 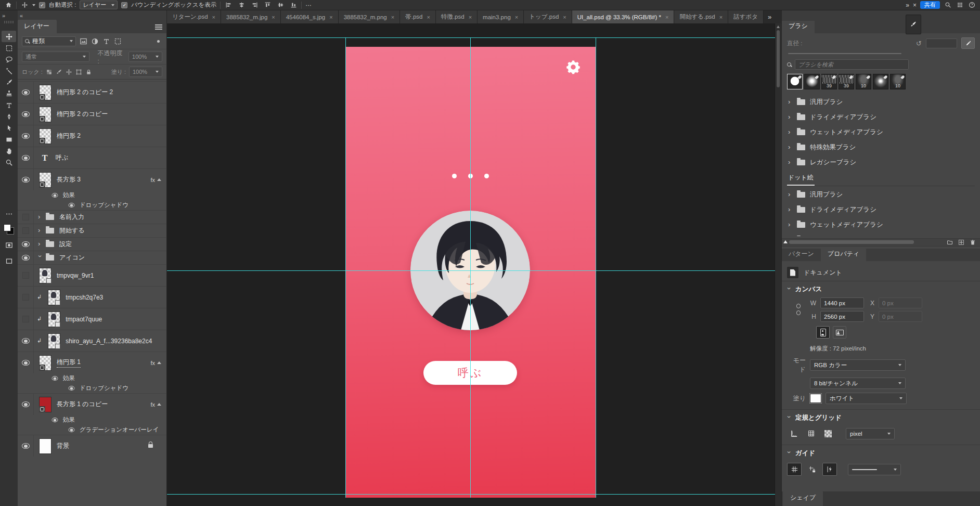 I want to click on bounding-box-checkbox: ✓, so click(x=124, y=5).